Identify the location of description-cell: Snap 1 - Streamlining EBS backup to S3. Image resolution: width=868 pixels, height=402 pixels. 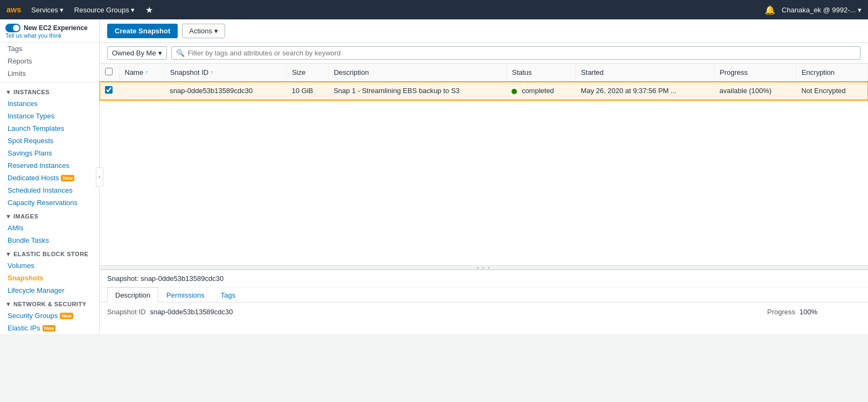
(417, 91).